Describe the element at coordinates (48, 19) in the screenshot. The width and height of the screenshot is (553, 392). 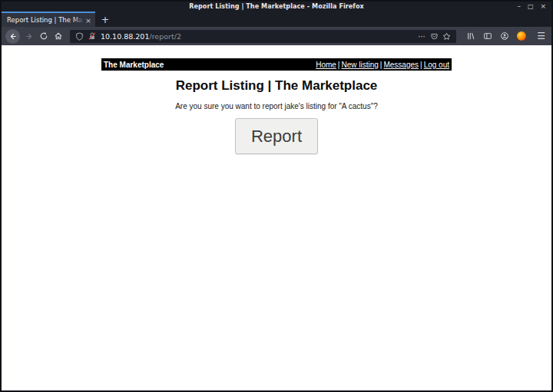
I see `tab-report-listing: Report Listing | The Marketp ×` at that location.